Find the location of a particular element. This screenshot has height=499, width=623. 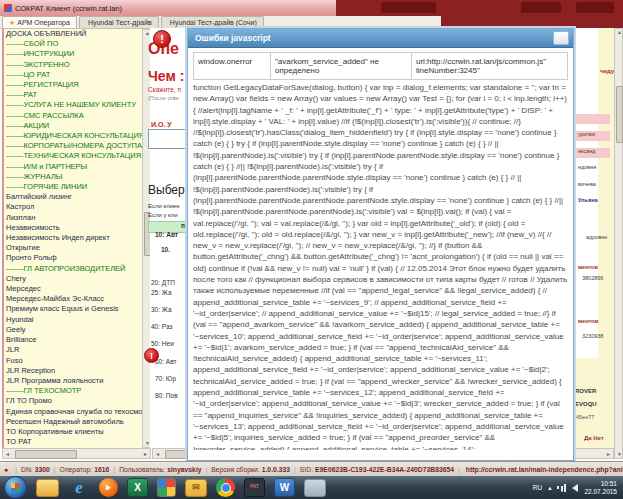

sidebar-item: JLR Reception is located at coordinates (74, 371).